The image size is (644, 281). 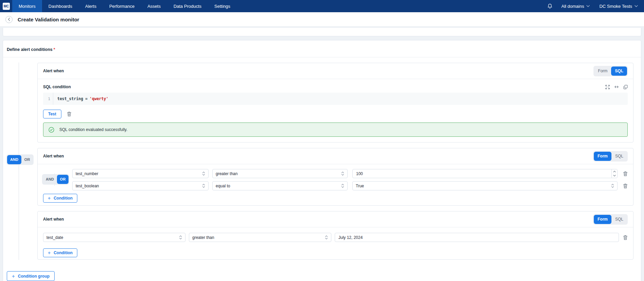 I want to click on sql-success-message: SQL condition evaluated successfully., so click(x=94, y=130).